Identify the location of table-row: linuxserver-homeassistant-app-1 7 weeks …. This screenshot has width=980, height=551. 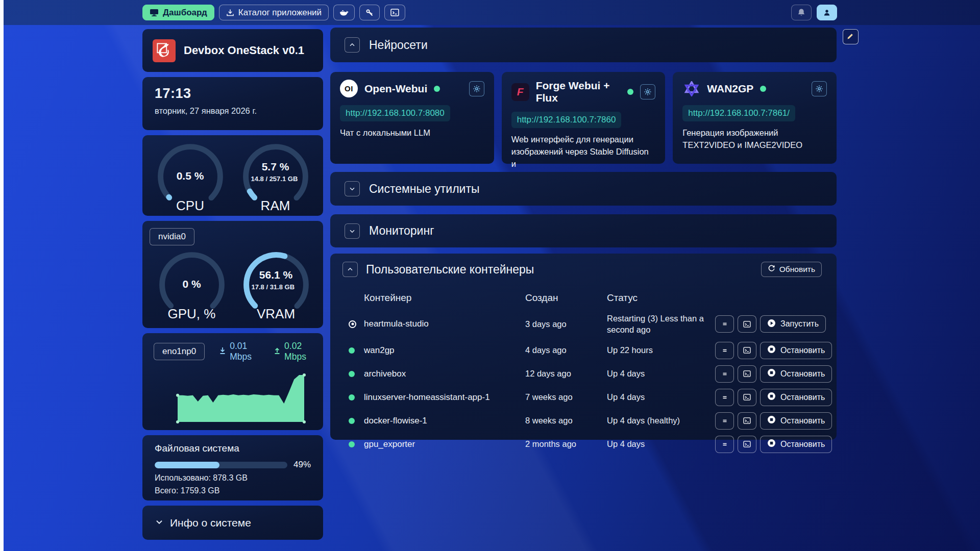
(582, 397).